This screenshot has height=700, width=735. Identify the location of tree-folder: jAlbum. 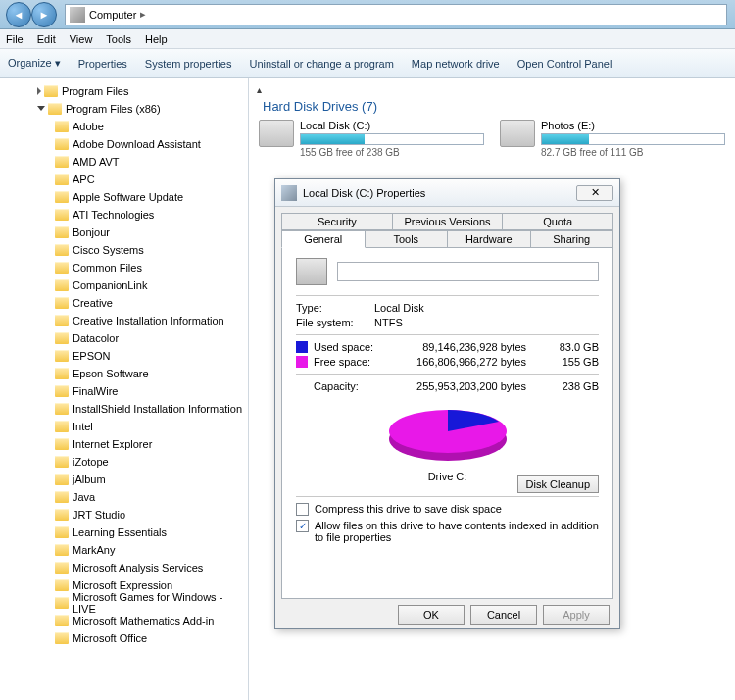
(123, 479).